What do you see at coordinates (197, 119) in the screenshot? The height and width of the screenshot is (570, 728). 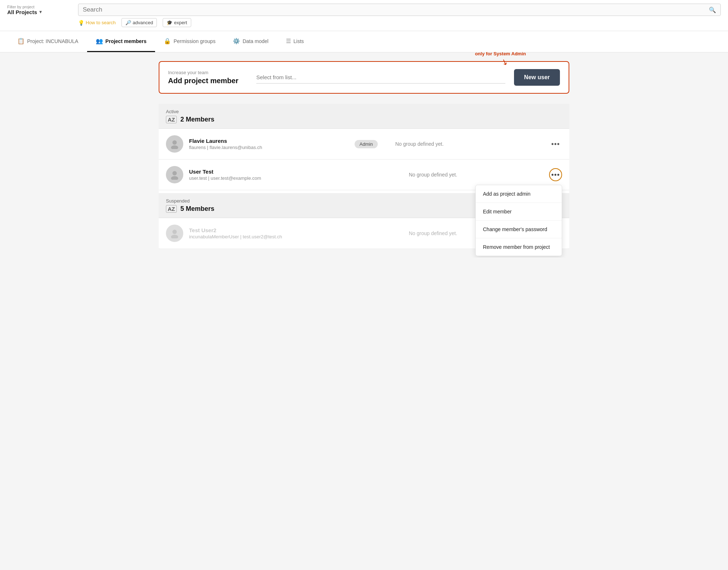 I see `active-count-label: 2 Members` at bounding box center [197, 119].